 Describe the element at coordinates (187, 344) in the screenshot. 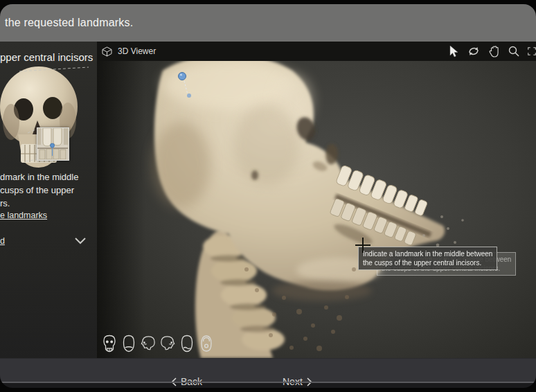

I see `skull-top-view-button` at that location.